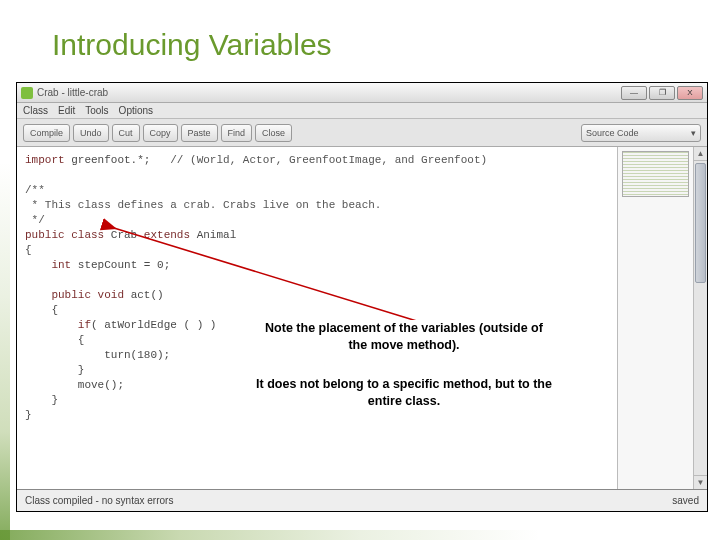 The width and height of the screenshot is (720, 540). I want to click on code-line: */, so click(35, 220).